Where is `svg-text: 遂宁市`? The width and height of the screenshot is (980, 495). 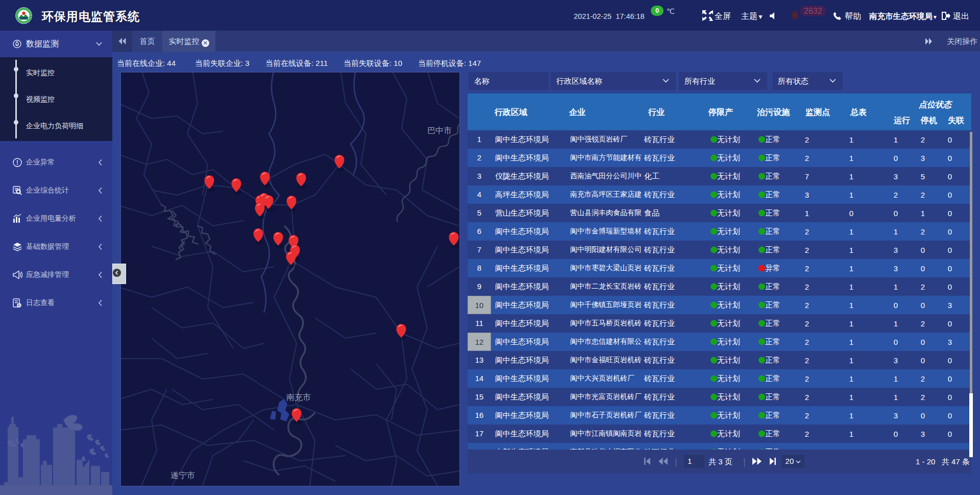 svg-text: 遂宁市 is located at coordinates (183, 475).